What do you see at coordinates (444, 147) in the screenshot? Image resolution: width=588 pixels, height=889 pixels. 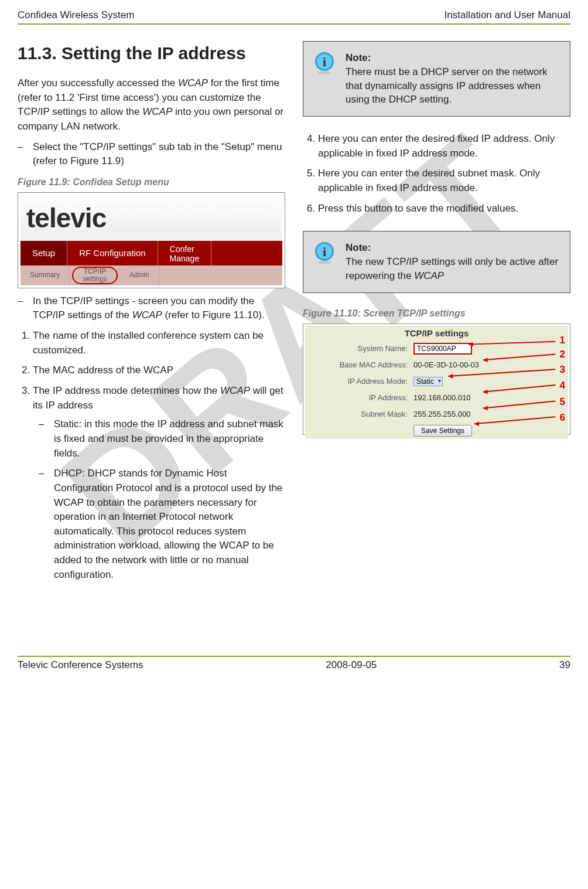 I see `list-item-4: Here you can enter the desired fixed IP …` at bounding box center [444, 147].